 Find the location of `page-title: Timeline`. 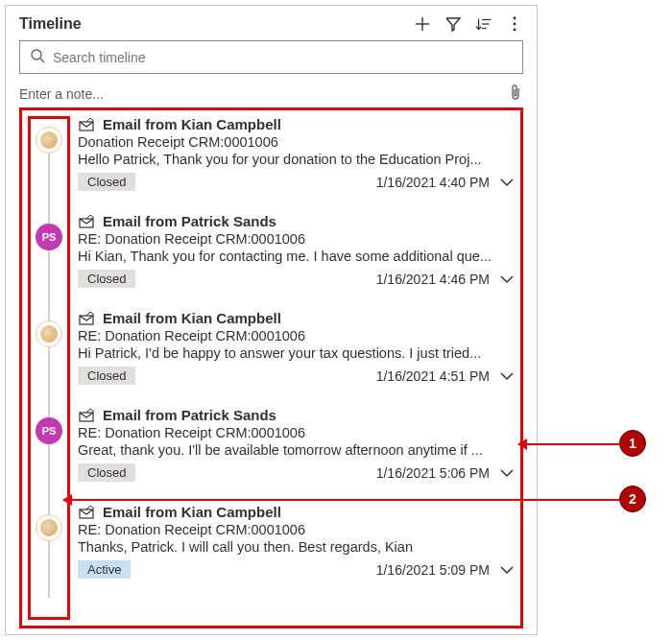

page-title: Timeline is located at coordinates (50, 24).